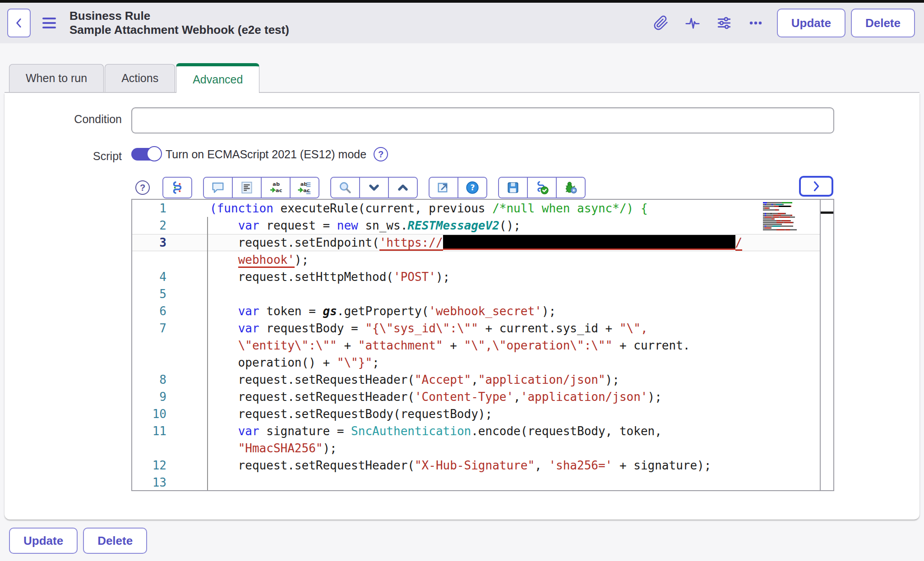 This screenshot has width=924, height=561. Describe the element at coordinates (260, 154) in the screenshot. I see `es-mode-row: Turn on ECMAScript 2021 (ES12) mode ?` at that location.